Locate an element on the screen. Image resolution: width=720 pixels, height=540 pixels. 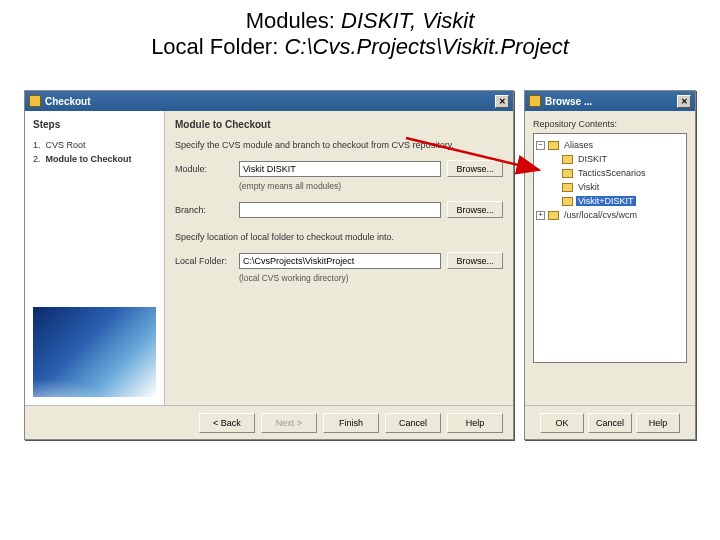
wizard-decoration is located at coordinates (94, 352).